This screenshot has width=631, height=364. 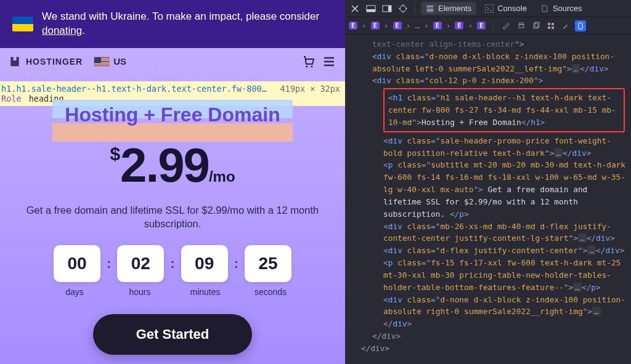 What do you see at coordinates (173, 334) in the screenshot?
I see `get-started-button: Get Started` at bounding box center [173, 334].